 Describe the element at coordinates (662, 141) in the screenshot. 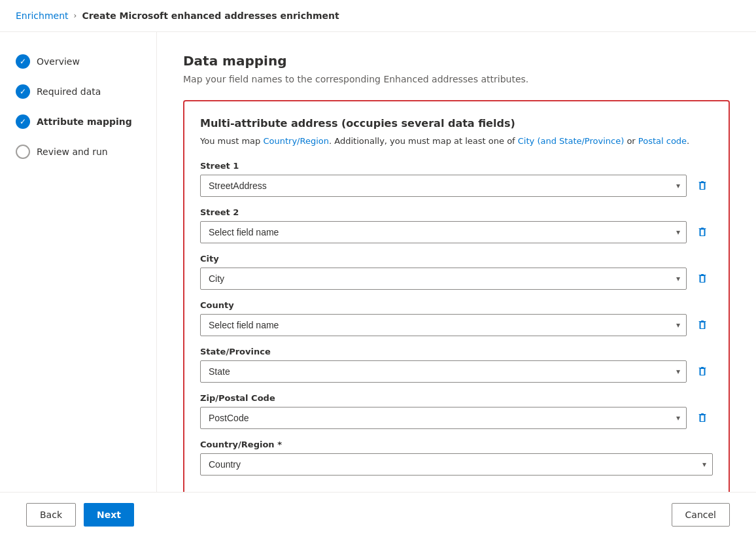

I see `desc-link-postal: Postal code` at that location.